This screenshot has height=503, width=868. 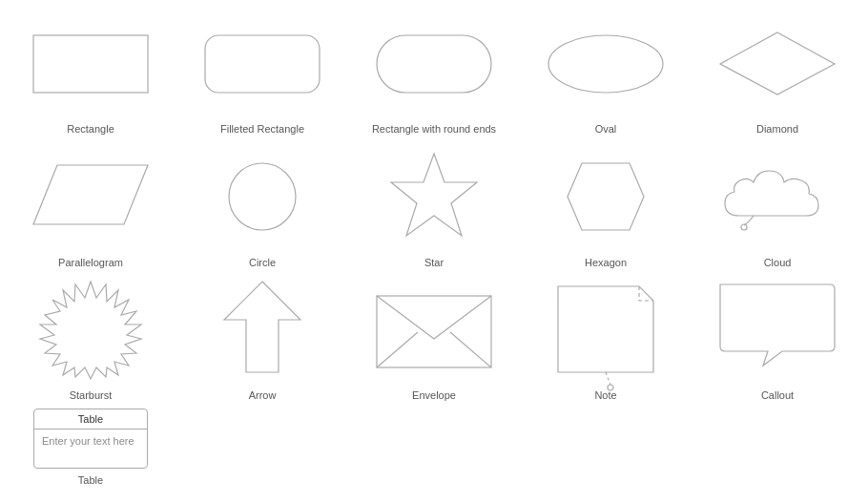 I want to click on shape-cell-envelope: Envelope, so click(x=434, y=342).